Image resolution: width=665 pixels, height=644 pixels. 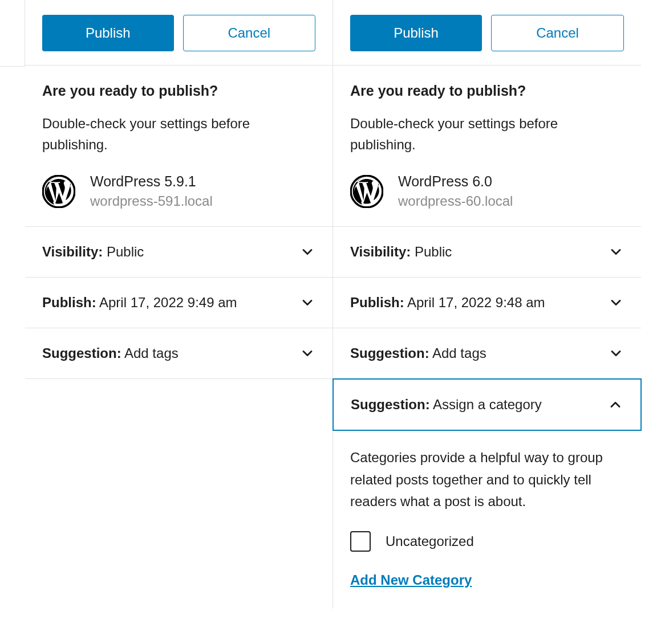 What do you see at coordinates (455, 181) in the screenshot?
I see `site-name: WordPress 6.0` at bounding box center [455, 181].